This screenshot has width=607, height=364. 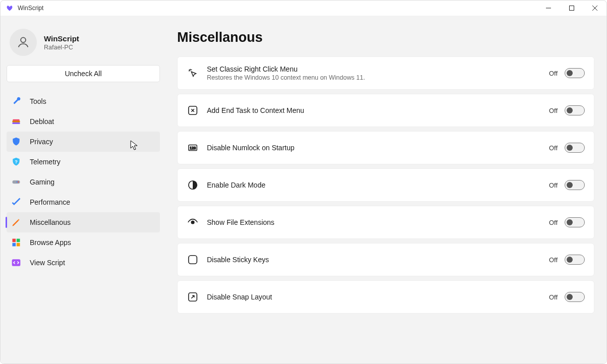 I want to click on avatar, so click(x=23, y=42).